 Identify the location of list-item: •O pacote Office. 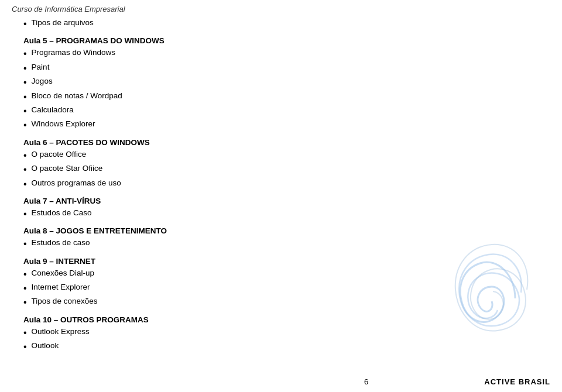
(281, 156).